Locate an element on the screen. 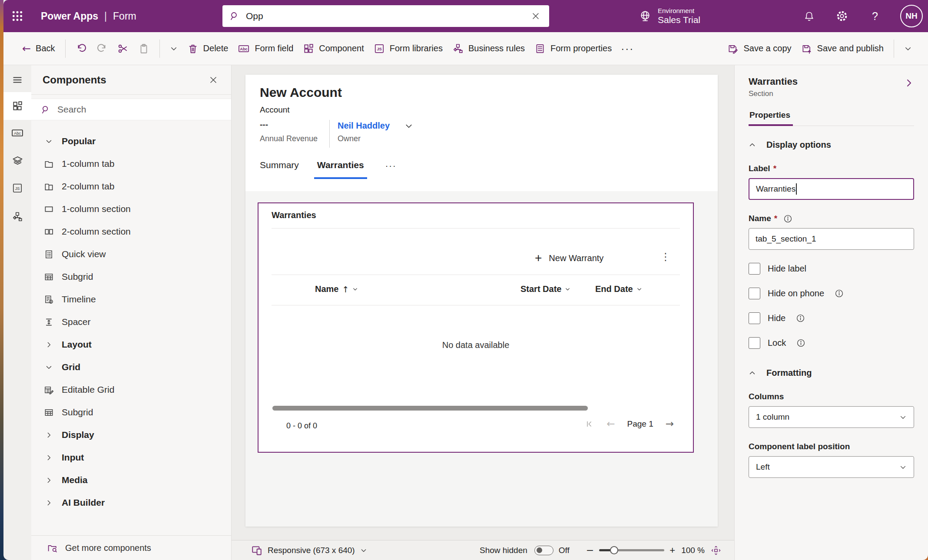 The width and height of the screenshot is (928, 560). form-properties-button: Form properties is located at coordinates (573, 49).